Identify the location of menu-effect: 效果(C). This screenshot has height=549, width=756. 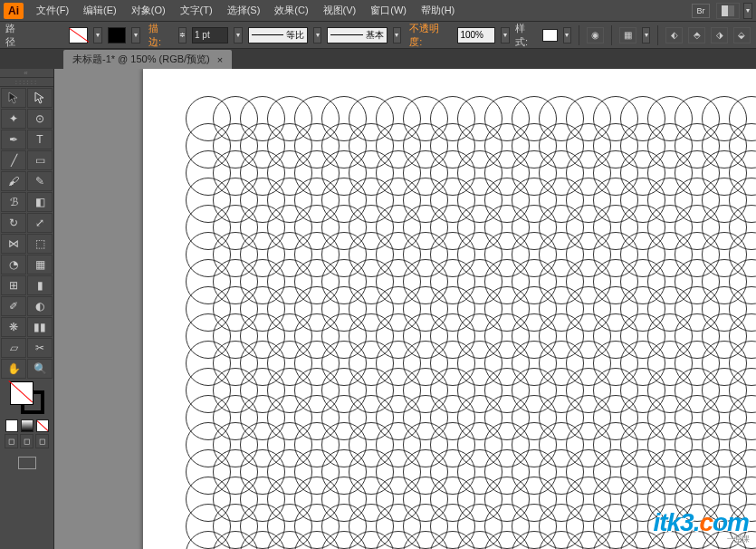
(292, 11).